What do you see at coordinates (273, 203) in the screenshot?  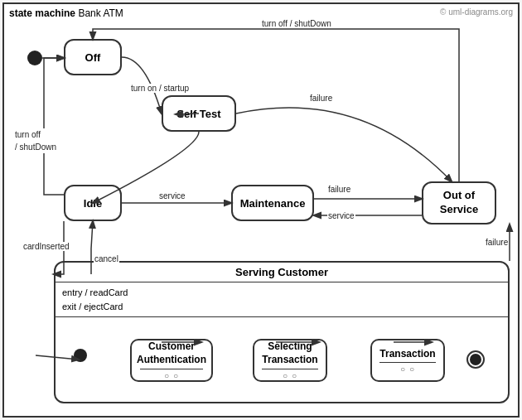 I see `state-maintenance: Maintenance` at bounding box center [273, 203].